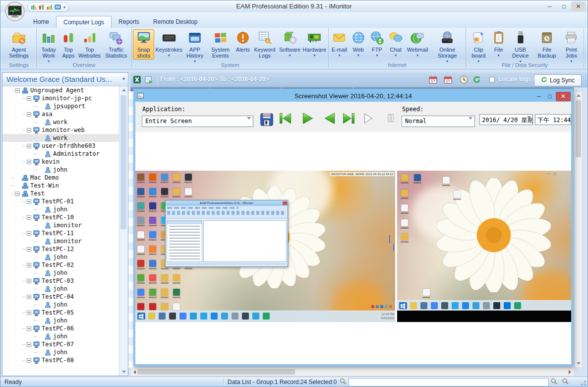  Describe the element at coordinates (563, 96) in the screenshot. I see `dialog-close-button: ✕` at that location.